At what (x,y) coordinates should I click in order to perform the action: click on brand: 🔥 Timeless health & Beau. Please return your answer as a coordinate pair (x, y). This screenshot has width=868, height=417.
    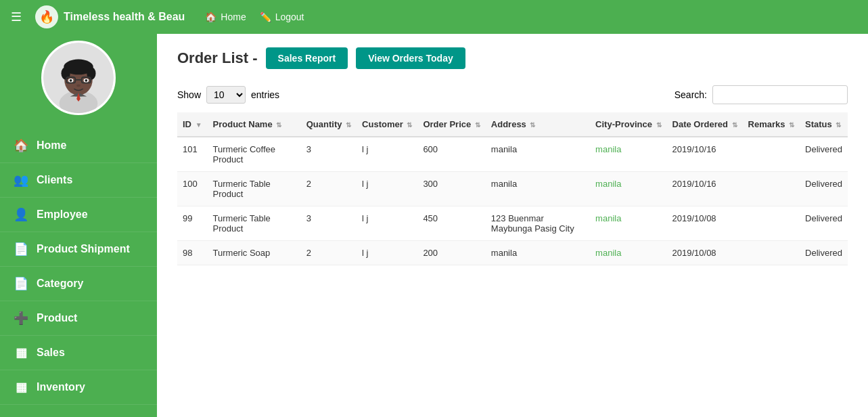
    Looking at the image, I should click on (110, 17).